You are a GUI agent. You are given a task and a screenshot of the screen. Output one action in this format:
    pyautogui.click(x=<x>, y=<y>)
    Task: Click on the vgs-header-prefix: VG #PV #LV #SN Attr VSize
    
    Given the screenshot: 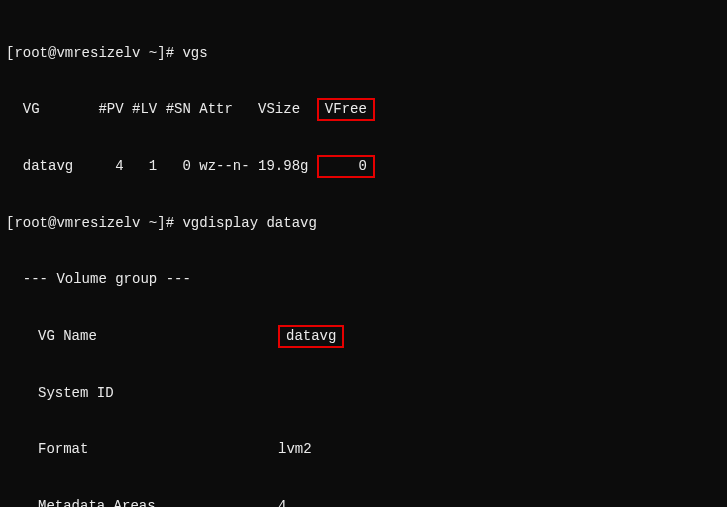 What is the action you would take?
    pyautogui.click(x=162, y=109)
    